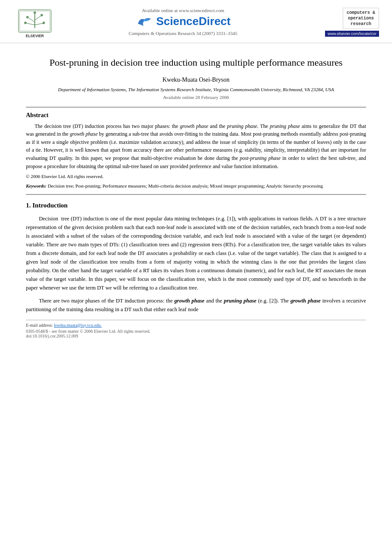 The width and height of the screenshot is (392, 535). I want to click on sciencedirect-section: Available online at www.sciencedirect.co…, so click(183, 22).